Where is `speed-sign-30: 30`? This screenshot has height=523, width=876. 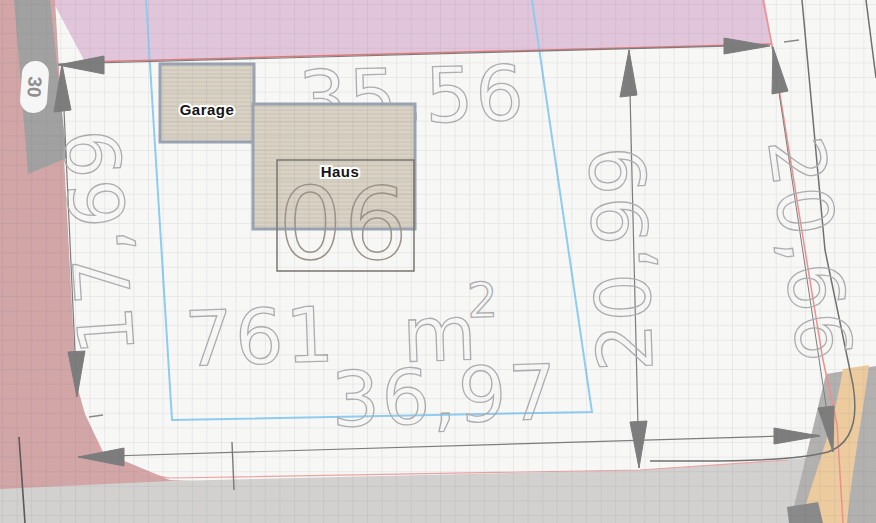
speed-sign-30: 30 is located at coordinates (34, 87).